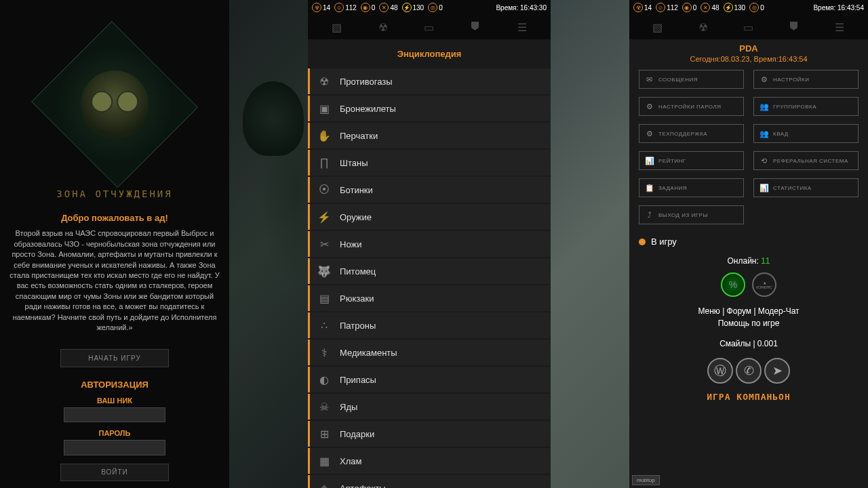  Describe the element at coordinates (115, 472) in the screenshot. I see `login-button: ВОЙТИ` at that location.